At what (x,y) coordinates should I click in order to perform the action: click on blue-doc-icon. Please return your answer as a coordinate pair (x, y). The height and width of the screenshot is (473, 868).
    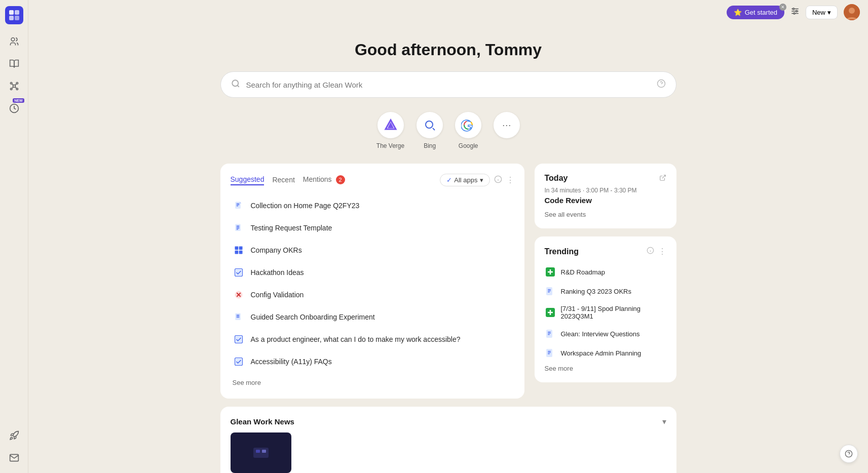
    Looking at the image, I should click on (550, 291).